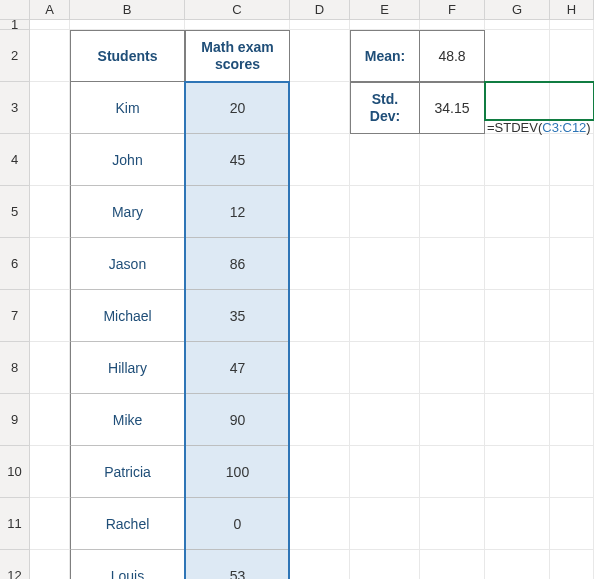 The width and height of the screenshot is (594, 579). I want to click on student-score-cell: 86, so click(238, 264).